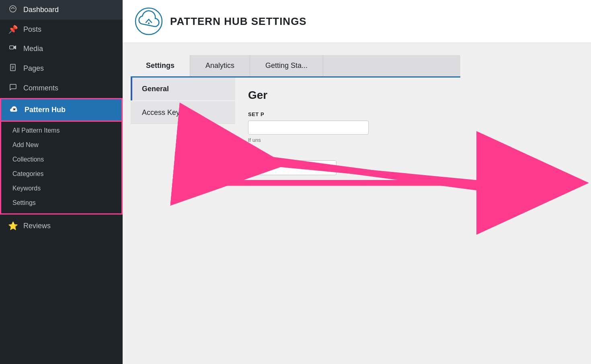 Image resolution: width=591 pixels, height=364 pixels. What do you see at coordinates (45, 110) in the screenshot?
I see `sidebar-item-pattern-hub-label: Pattern Hub` at bounding box center [45, 110].